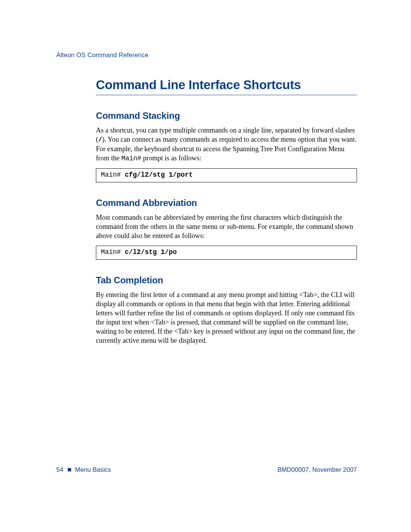  I want to click on page-number: 54, so click(60, 470).